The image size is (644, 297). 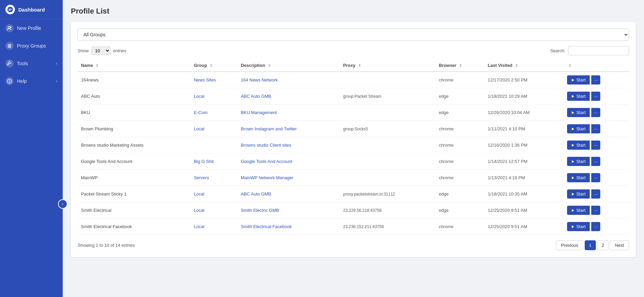 What do you see at coordinates (83, 51) in the screenshot?
I see `show-label: Show` at bounding box center [83, 51].